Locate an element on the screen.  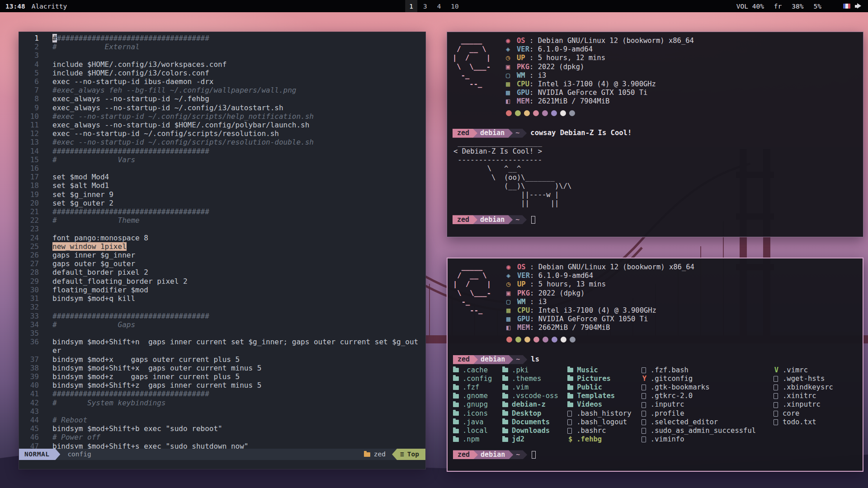
prompt-host-segment: debian is located at coordinates (493, 455).